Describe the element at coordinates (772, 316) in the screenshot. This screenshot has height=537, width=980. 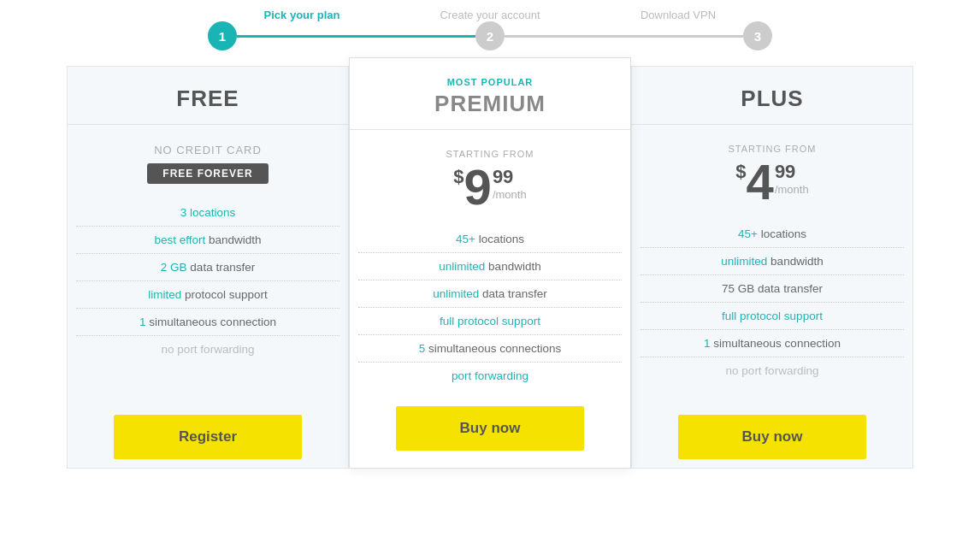
I see `plus-feature-4: full protocol support` at that location.